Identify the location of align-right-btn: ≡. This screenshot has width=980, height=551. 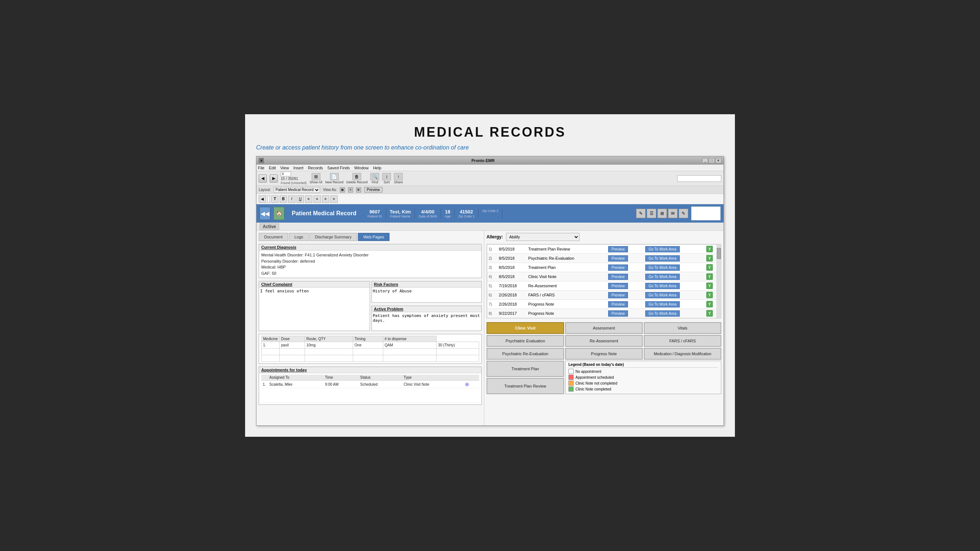
(326, 199).